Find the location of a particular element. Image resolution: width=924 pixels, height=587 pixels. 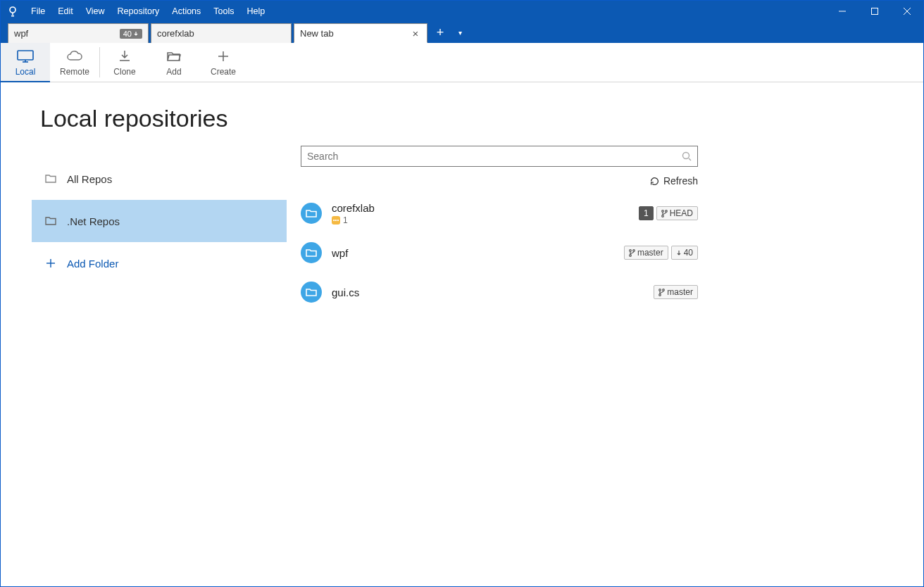

window-controls is located at coordinates (875, 11).